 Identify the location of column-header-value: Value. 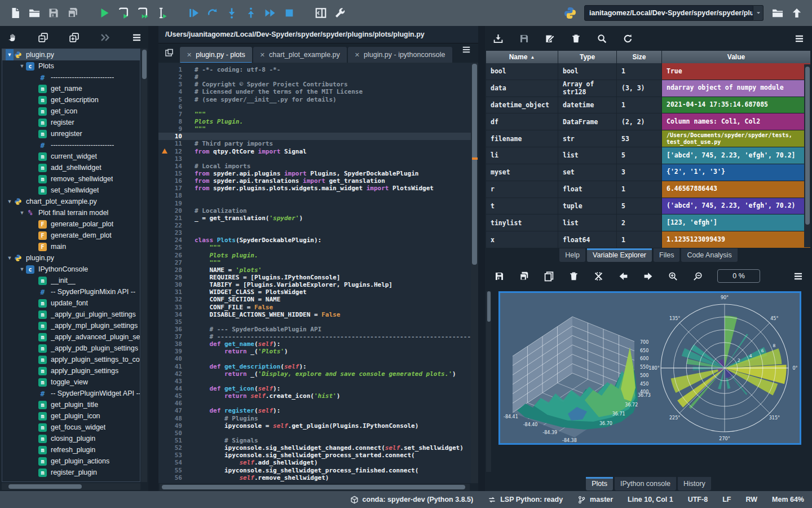
(736, 57).